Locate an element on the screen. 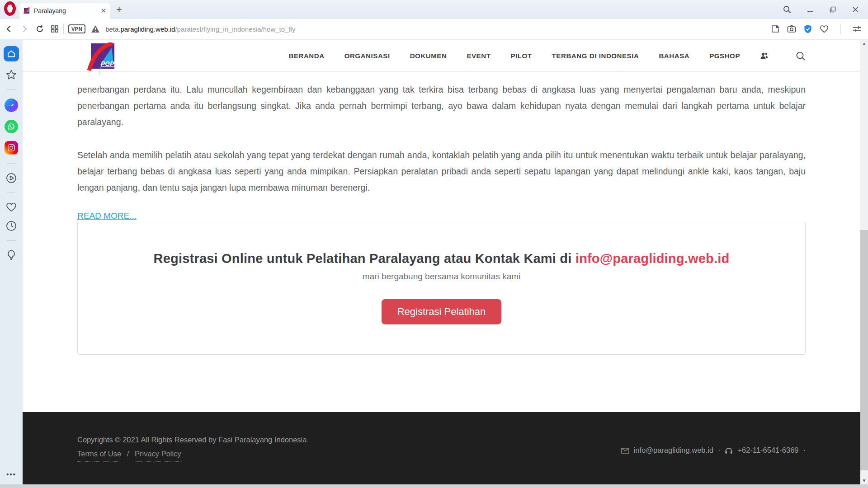  privacy-policy-link: Privacy Policy is located at coordinates (158, 455).